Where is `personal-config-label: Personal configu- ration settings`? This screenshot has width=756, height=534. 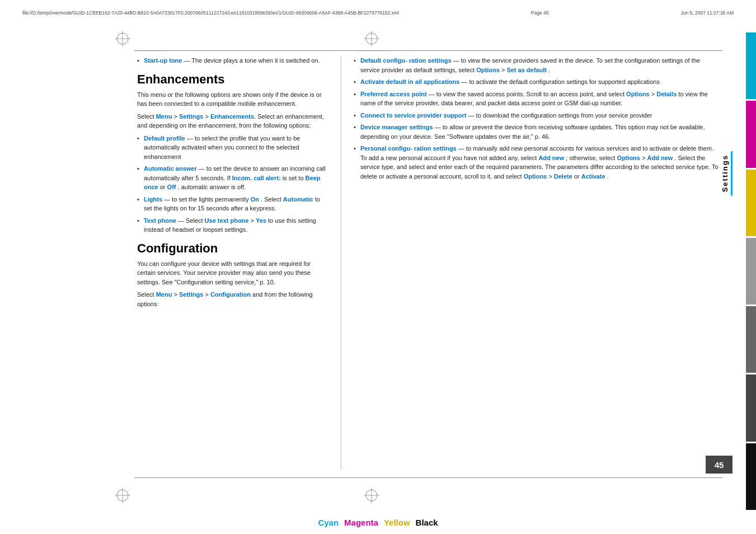 personal-config-label: Personal configu- ration settings is located at coordinates (408, 148).